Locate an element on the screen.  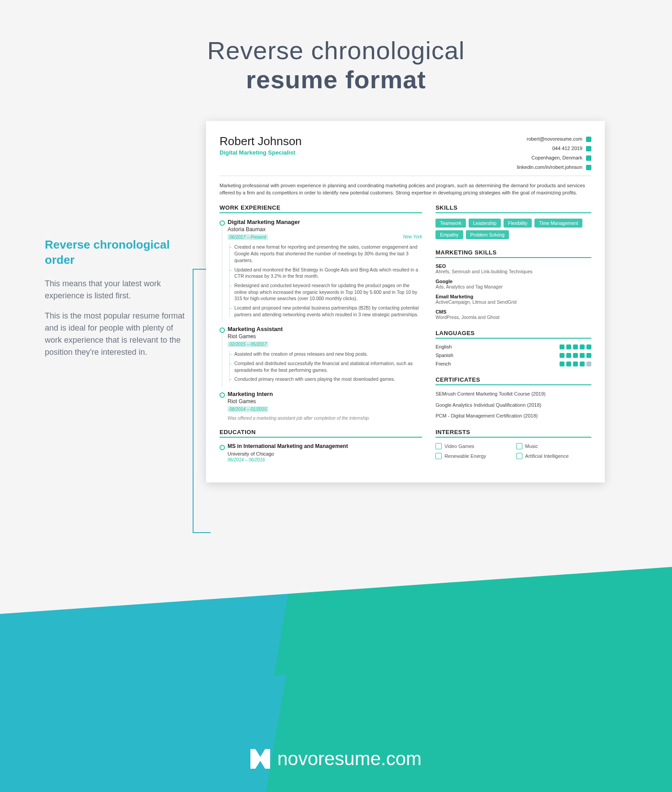
title-line-1: Reverse chronological is located at coordinates (336, 50).